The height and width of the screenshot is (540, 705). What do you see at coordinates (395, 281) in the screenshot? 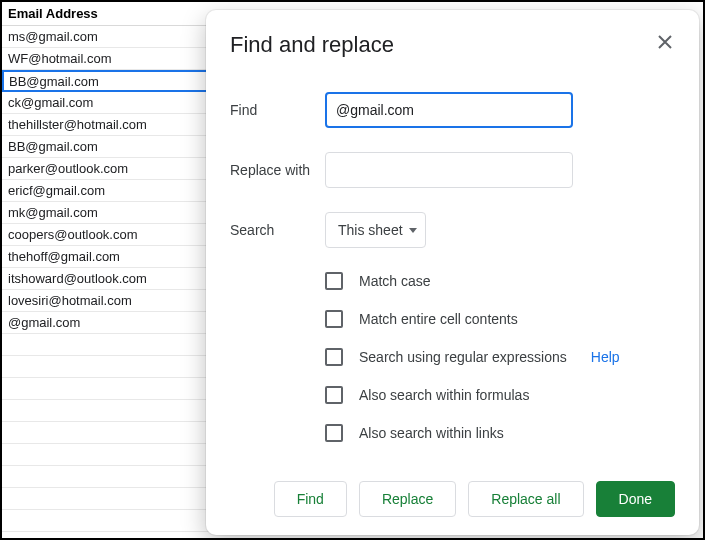
I see `match-case-label: Match case` at bounding box center [395, 281].